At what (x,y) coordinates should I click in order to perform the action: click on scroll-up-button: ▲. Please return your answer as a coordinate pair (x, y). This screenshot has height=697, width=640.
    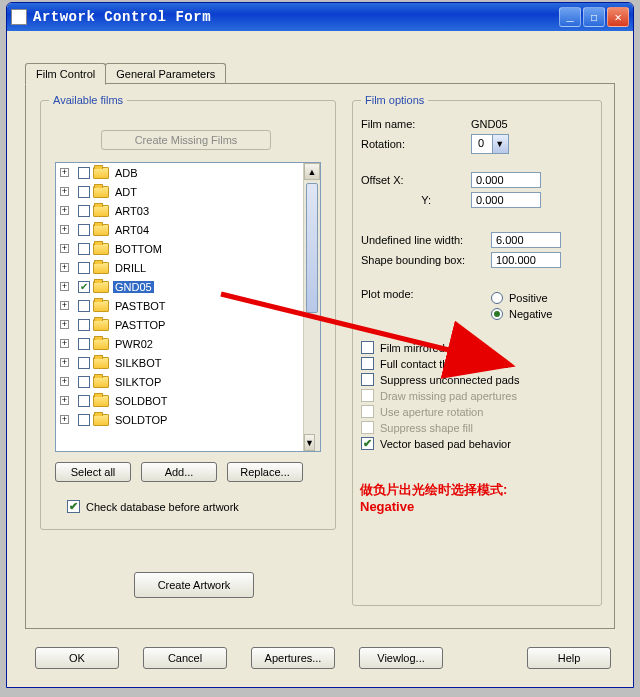
    Looking at the image, I should click on (312, 172).